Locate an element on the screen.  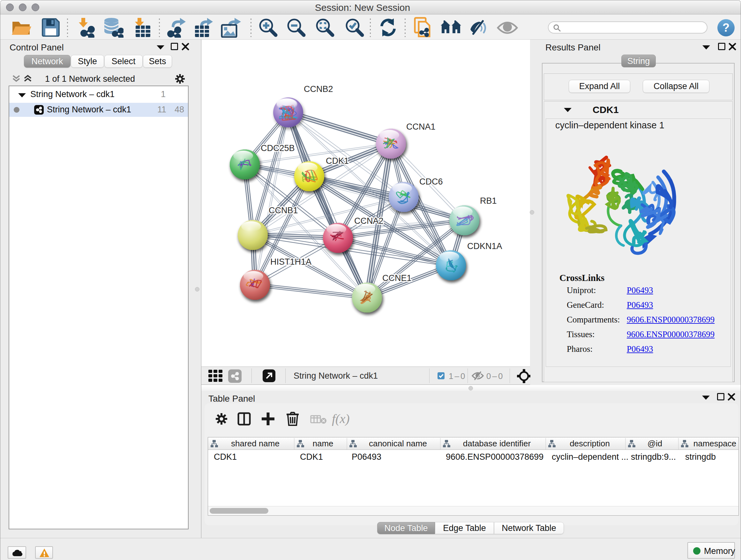
svg-text: CDC25B is located at coordinates (278, 148).